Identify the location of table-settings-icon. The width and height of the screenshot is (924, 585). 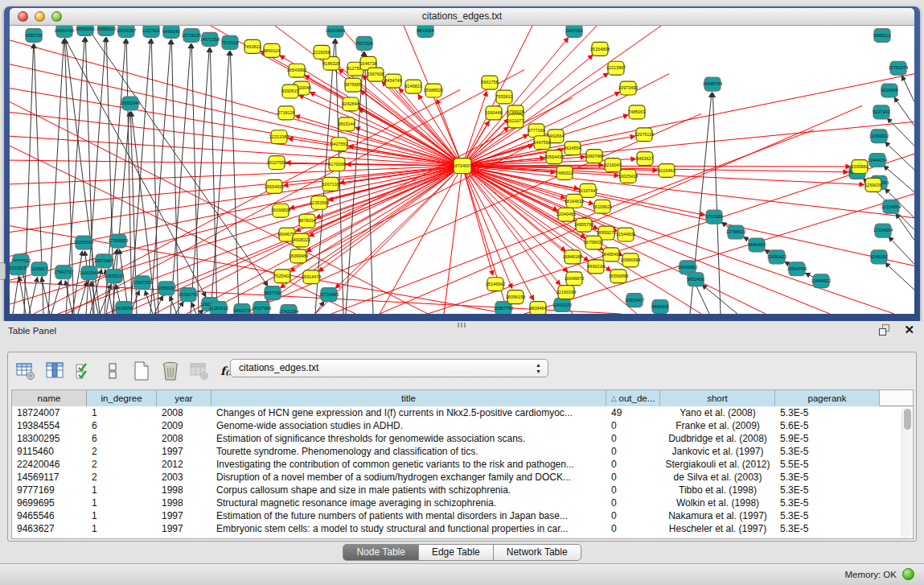
(26, 371).